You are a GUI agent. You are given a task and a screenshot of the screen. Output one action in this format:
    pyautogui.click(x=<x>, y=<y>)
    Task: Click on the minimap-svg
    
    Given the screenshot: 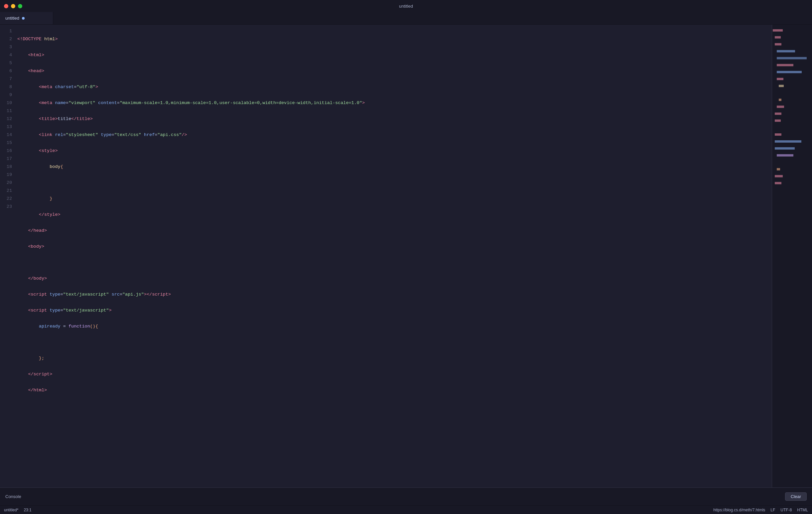 What is the action you would take?
    pyautogui.click(x=792, y=256)
    